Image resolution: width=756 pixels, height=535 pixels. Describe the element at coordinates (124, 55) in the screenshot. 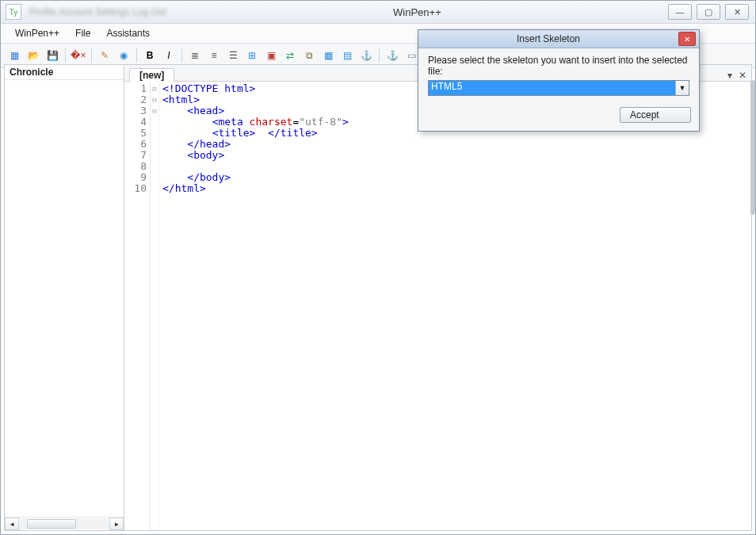

I see `globe-icon: ◉` at that location.